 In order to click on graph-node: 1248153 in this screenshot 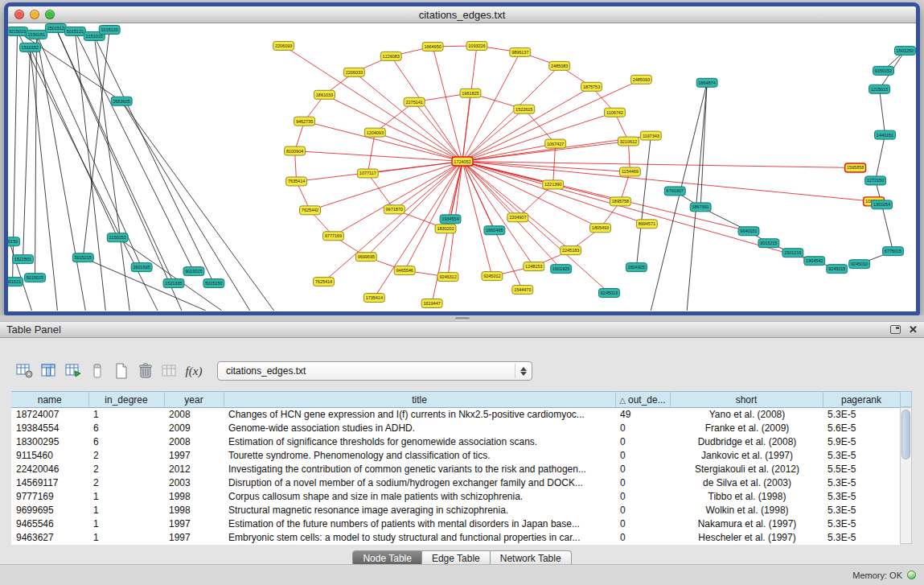, I will do `click(534, 267)`.